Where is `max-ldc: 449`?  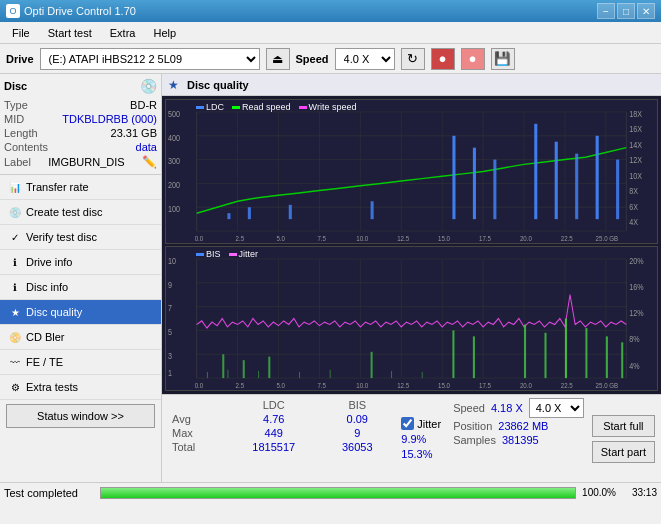
max-ldc: 449 is located at coordinates (274, 433).